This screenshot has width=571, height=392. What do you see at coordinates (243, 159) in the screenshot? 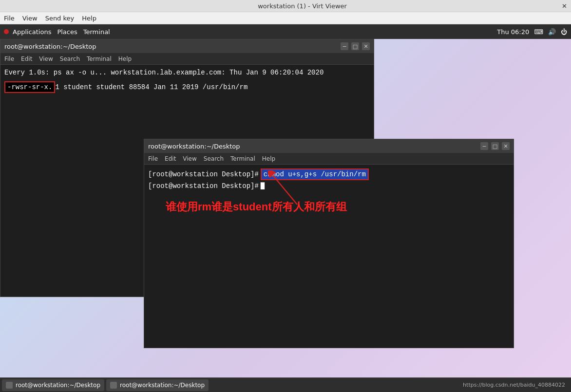
I see `t2-menu-terminal: Terminal` at bounding box center [243, 159].